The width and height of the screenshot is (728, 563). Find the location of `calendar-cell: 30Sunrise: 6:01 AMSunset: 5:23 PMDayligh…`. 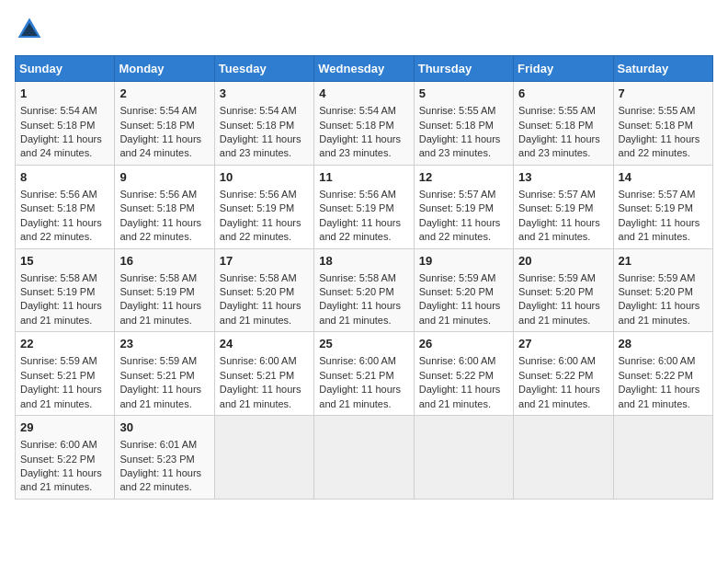

calendar-cell: 30Sunrise: 6:01 AMSunset: 5:23 PMDayligh… is located at coordinates (165, 458).